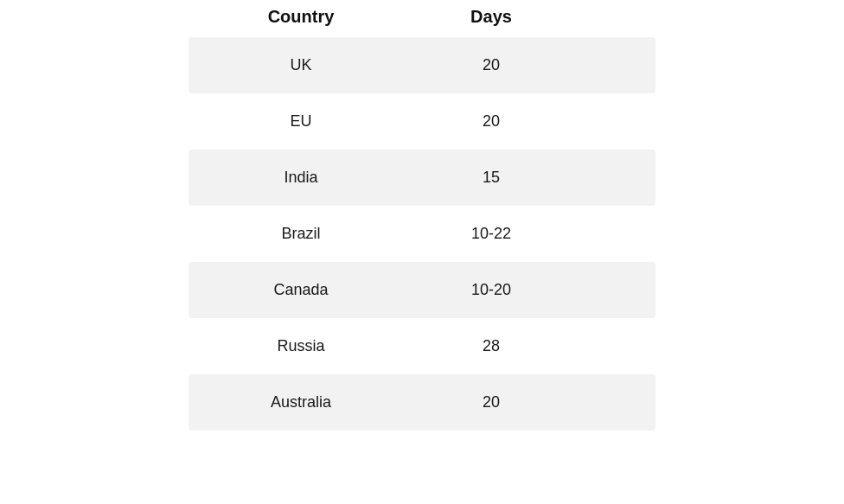 The height and width of the screenshot is (504, 844). What do you see at coordinates (422, 121) in the screenshot?
I see `table-row: EU20` at bounding box center [422, 121].